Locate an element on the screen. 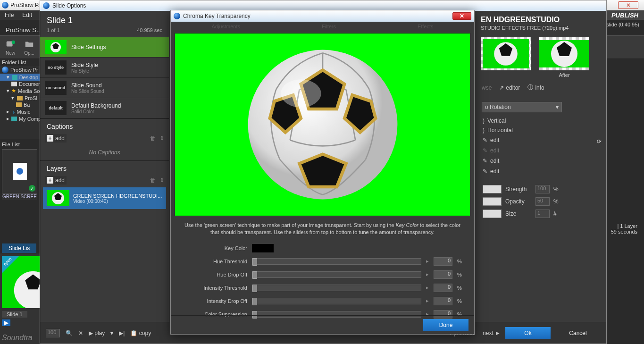  before-preview is located at coordinates (506, 54).